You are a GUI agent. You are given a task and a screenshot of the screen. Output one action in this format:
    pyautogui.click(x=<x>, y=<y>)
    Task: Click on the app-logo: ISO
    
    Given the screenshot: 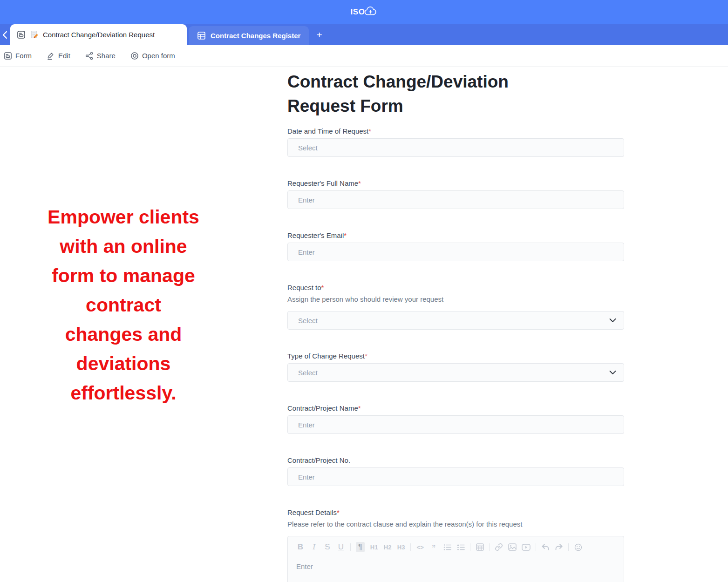 What is the action you would take?
    pyautogui.click(x=364, y=12)
    